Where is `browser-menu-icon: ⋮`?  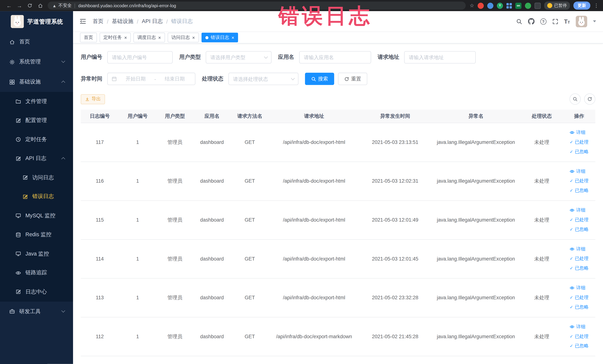 browser-menu-icon: ⋮ is located at coordinates (596, 6).